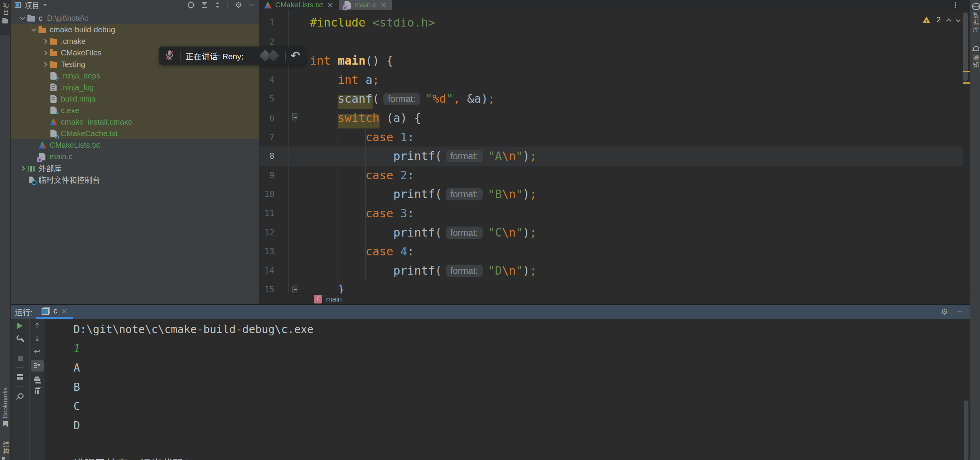  Describe the element at coordinates (966, 430) in the screenshot. I see `console-scrollbar` at that location.